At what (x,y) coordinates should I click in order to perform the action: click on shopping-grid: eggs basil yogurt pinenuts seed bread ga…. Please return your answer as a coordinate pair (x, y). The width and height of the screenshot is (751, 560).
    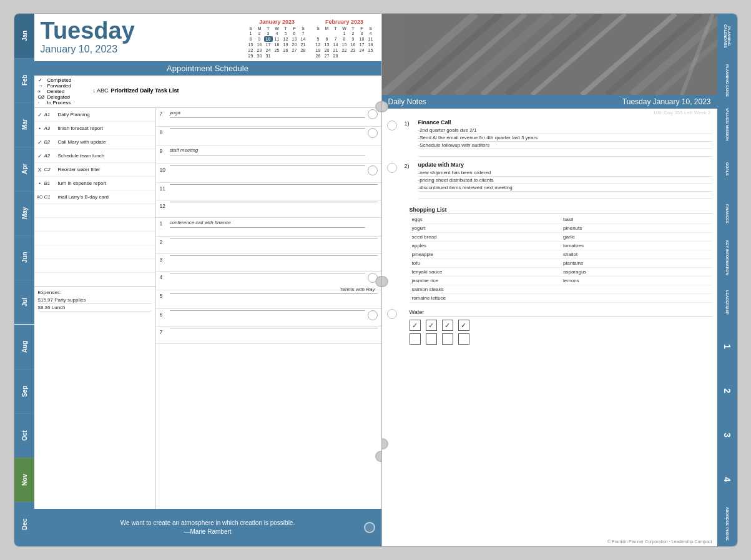
    Looking at the image, I should click on (561, 259).